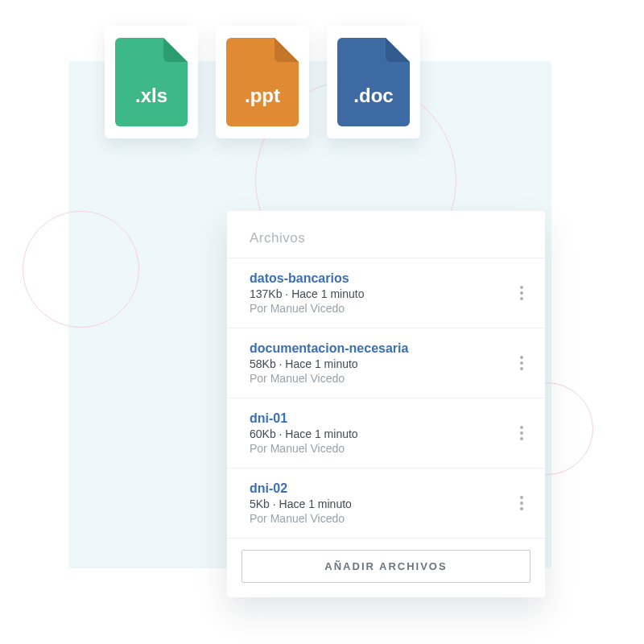 The width and height of the screenshot is (644, 644). I want to click on files-card-footer: AÑADIR ARCHIVOS, so click(386, 568).